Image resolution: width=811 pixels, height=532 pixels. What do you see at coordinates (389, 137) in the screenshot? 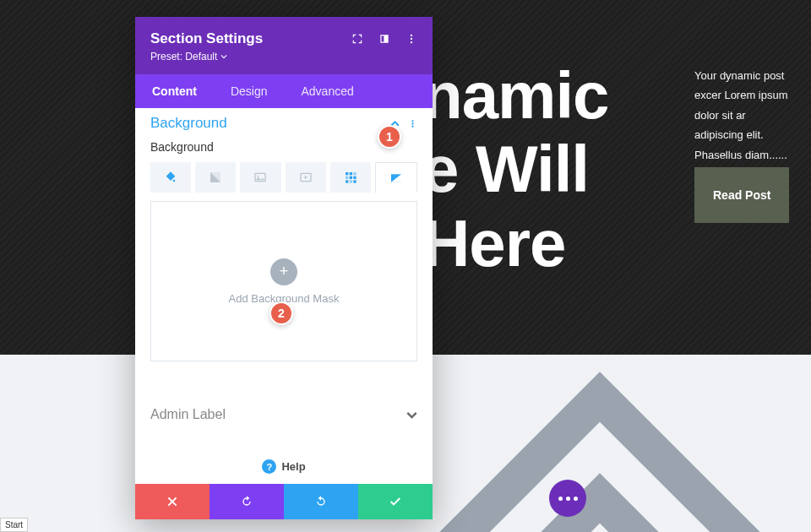
I see `callout-badge-1: 1` at bounding box center [389, 137].